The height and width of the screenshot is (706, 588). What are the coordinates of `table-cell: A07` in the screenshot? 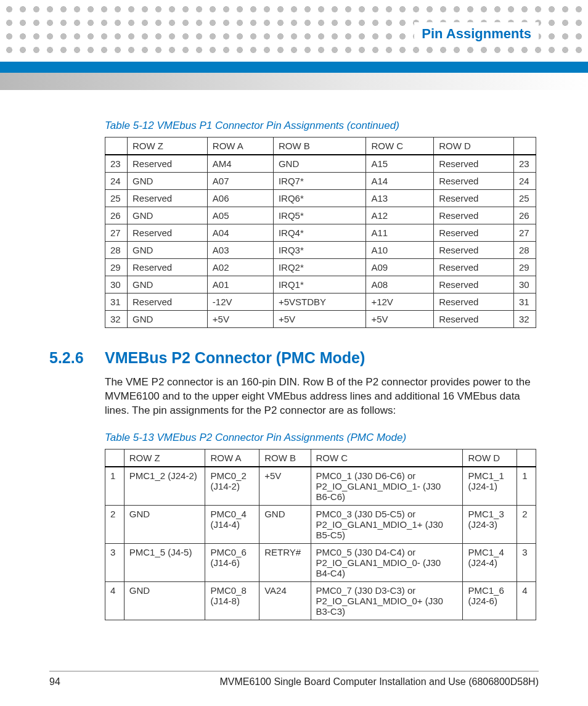 It's located at (240, 181).